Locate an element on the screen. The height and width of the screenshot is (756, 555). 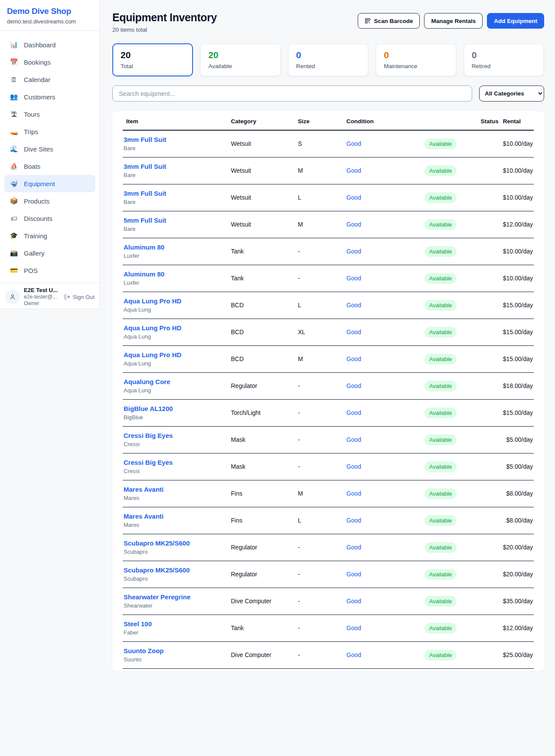
add-equipment-button: Add Equipment is located at coordinates (516, 21).